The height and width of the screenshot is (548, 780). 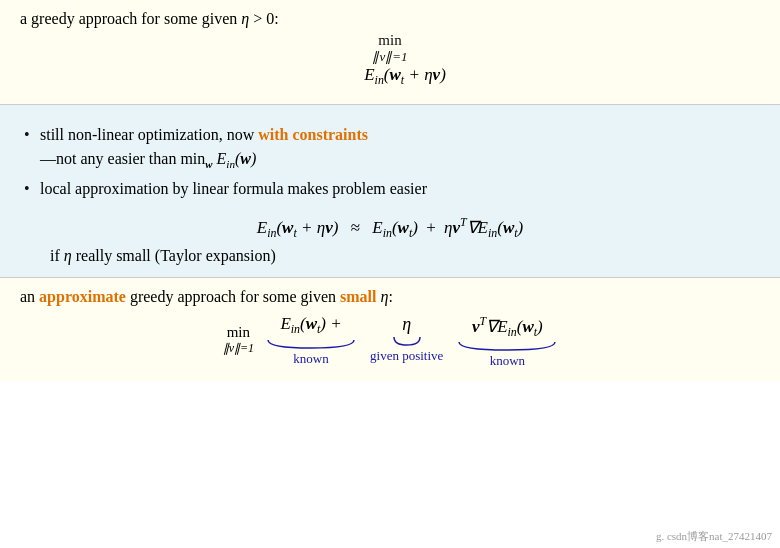 What do you see at coordinates (383, 296) in the screenshot?
I see `bottom-eta: η` at bounding box center [383, 296].